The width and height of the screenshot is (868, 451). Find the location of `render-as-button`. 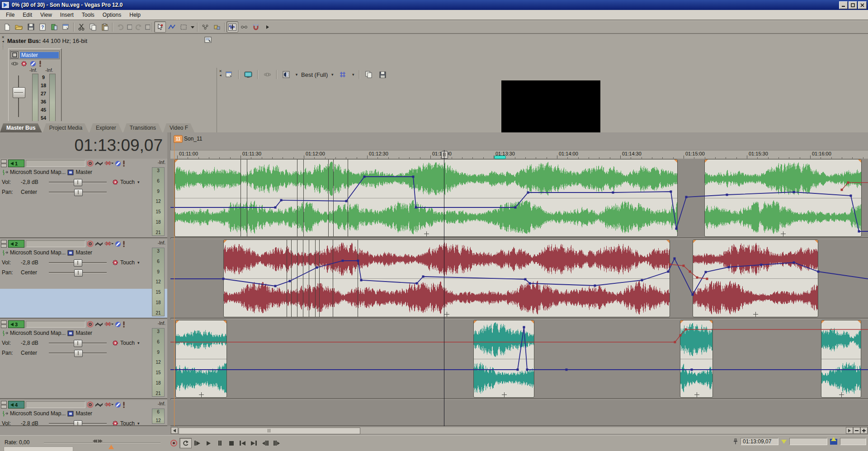

render-as-button is located at coordinates (54, 27).